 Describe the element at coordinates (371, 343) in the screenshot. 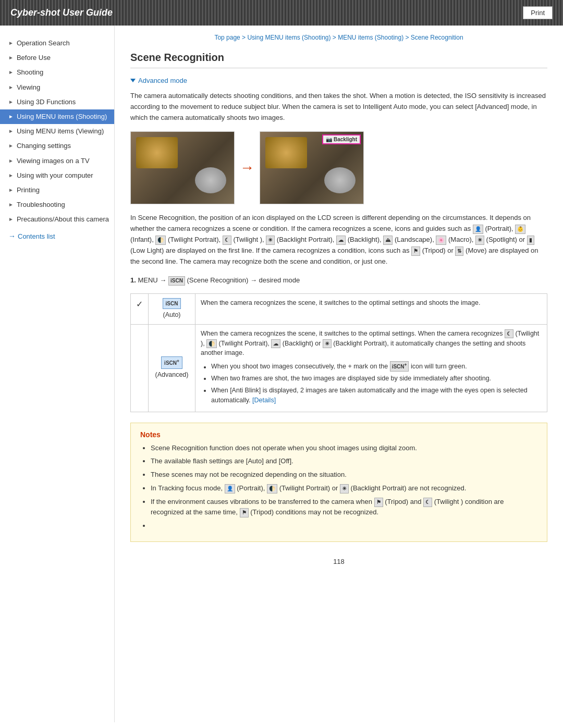

I see `advanced-desc-main: When the camera recognizes the scene, it…` at that location.